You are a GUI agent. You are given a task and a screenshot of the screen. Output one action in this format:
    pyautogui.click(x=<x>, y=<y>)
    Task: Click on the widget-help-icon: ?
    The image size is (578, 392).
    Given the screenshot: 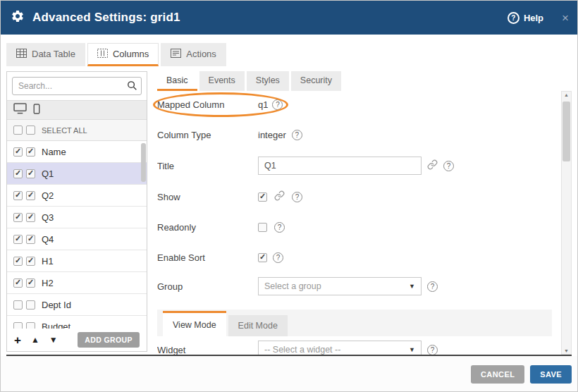 What is the action you would take?
    pyautogui.click(x=433, y=350)
    